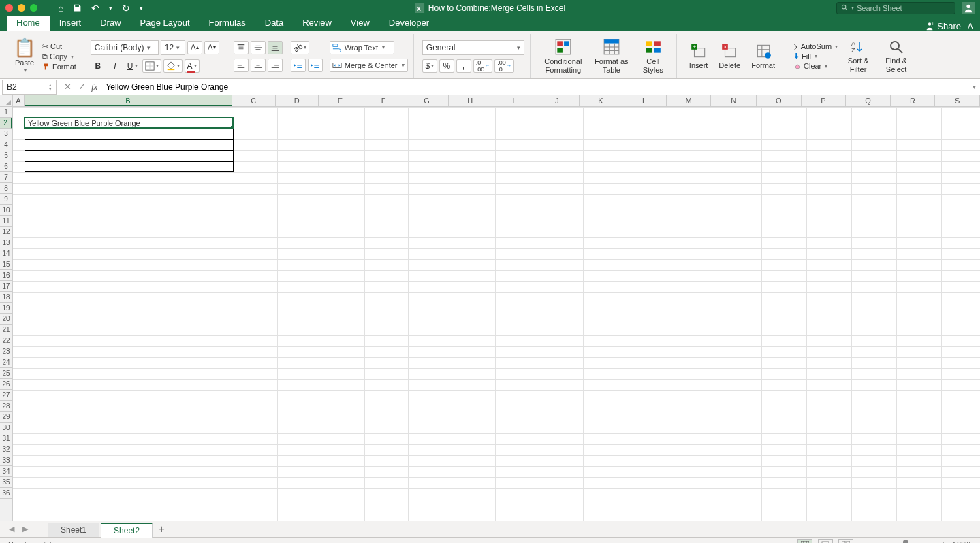 The image size is (980, 543). What do you see at coordinates (6, 417) in the screenshot?
I see `row-header-29: 29` at bounding box center [6, 417].